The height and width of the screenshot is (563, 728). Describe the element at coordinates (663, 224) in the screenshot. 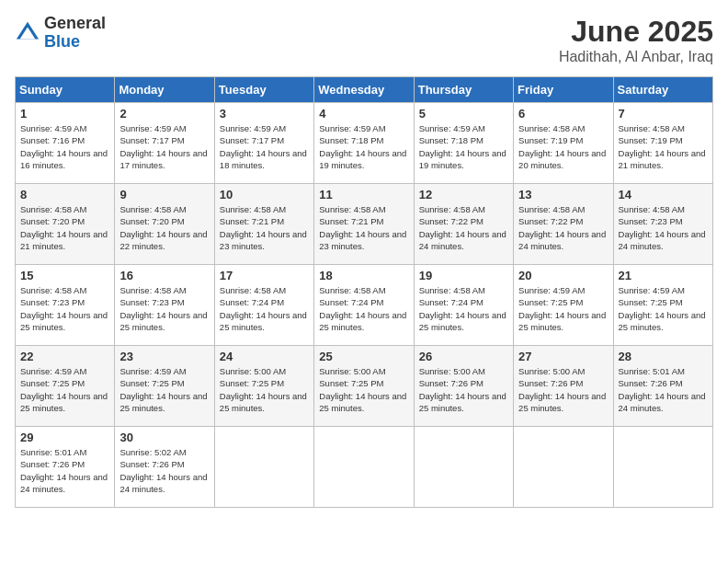

I see `table-row: 14Sunrise: 4:58 AMSunset: 7:23 PMDayligh…` at that location.